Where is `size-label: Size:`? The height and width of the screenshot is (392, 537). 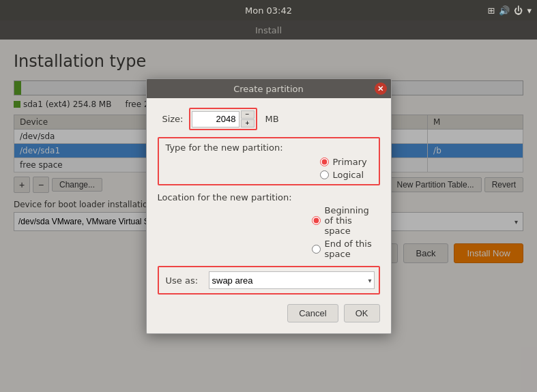 size-label: Size: is located at coordinates (171, 119).